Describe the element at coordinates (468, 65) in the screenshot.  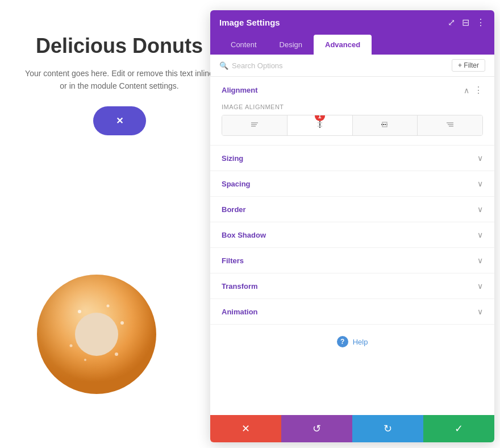
I see `filter-button: + Filter` at that location.